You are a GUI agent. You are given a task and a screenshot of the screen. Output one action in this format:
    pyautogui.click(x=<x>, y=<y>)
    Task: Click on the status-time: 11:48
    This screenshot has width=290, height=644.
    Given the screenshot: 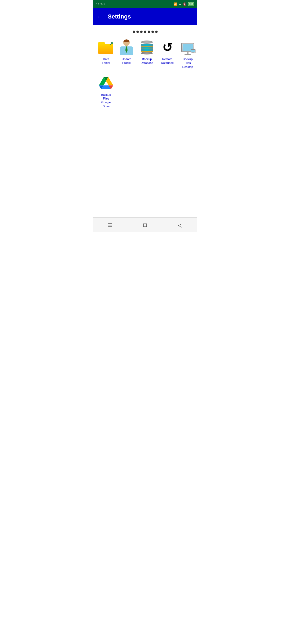 What is the action you would take?
    pyautogui.click(x=100, y=4)
    